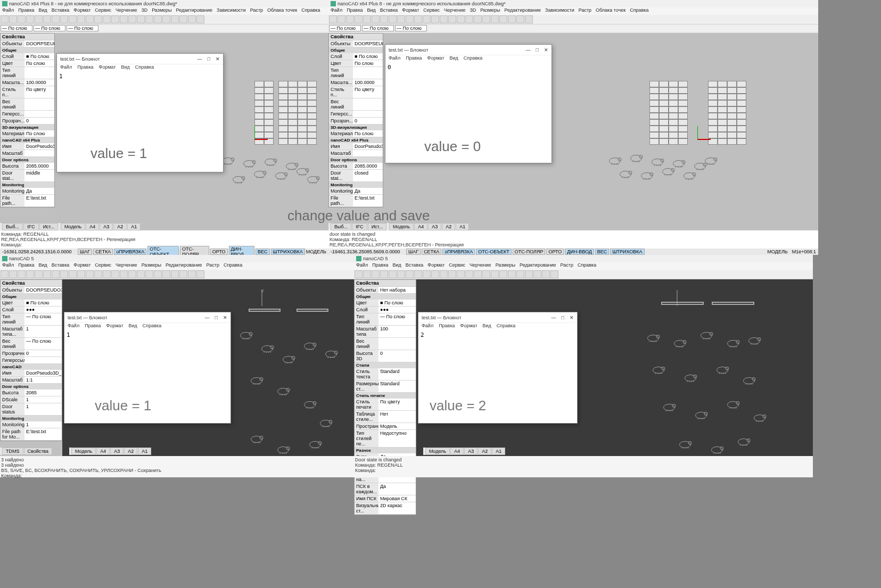 The width and height of the screenshot is (881, 588). I want to click on tab: A3, so click(434, 227).